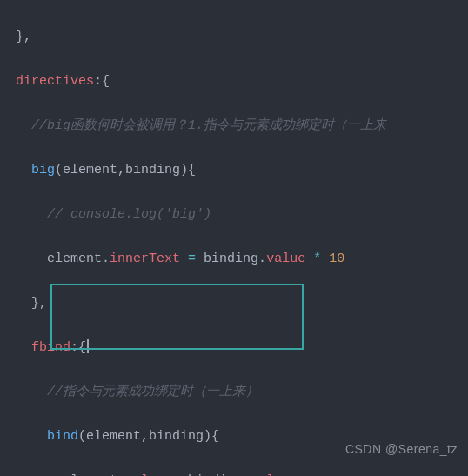 The image size is (468, 476). I want to click on watermark: CSDN @Serena_tz, so click(402, 450).